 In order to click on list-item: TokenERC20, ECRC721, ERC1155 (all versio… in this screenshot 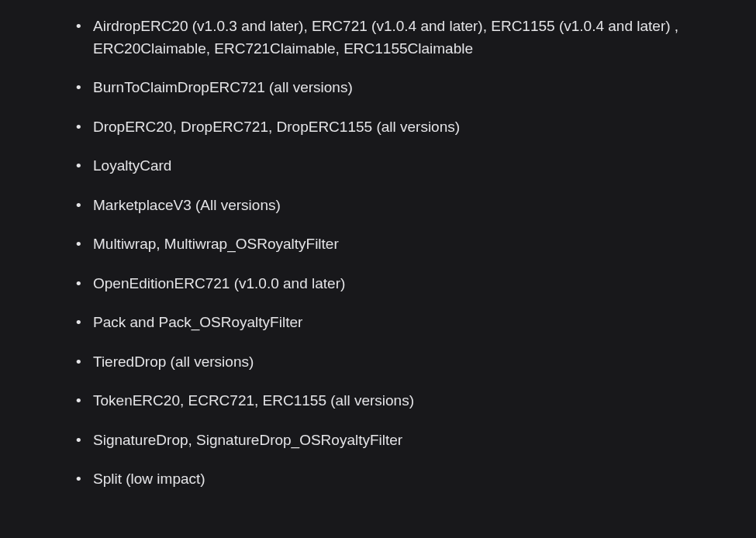, I will do `click(397, 402)`.